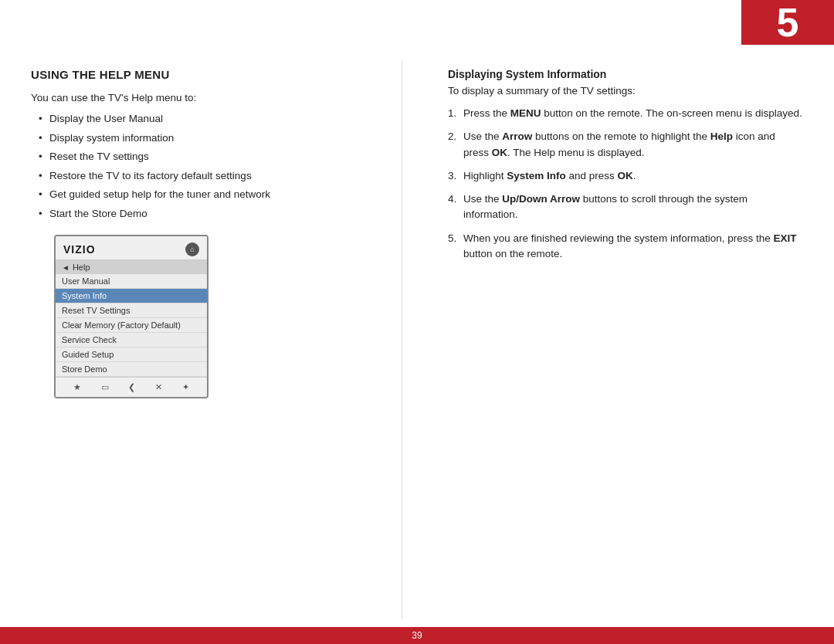  I want to click on list-item: Restore the TV to its factory default se…, so click(216, 176).